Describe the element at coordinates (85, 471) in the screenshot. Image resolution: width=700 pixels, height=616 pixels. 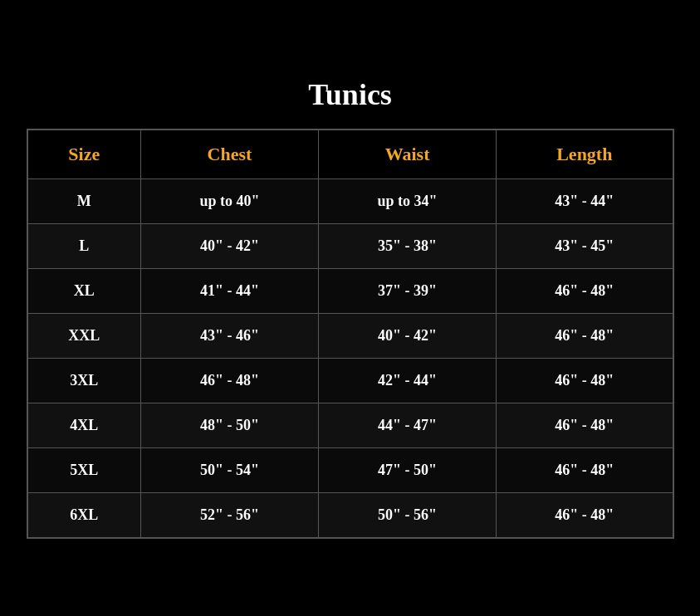
I see `cell-size: 5XL` at that location.